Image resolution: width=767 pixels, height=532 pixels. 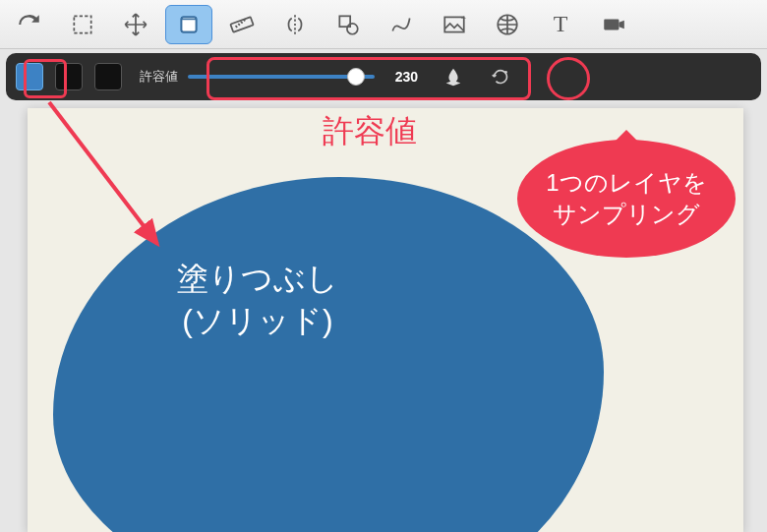 What do you see at coordinates (136, 25) in the screenshot?
I see `move-tool` at bounding box center [136, 25].